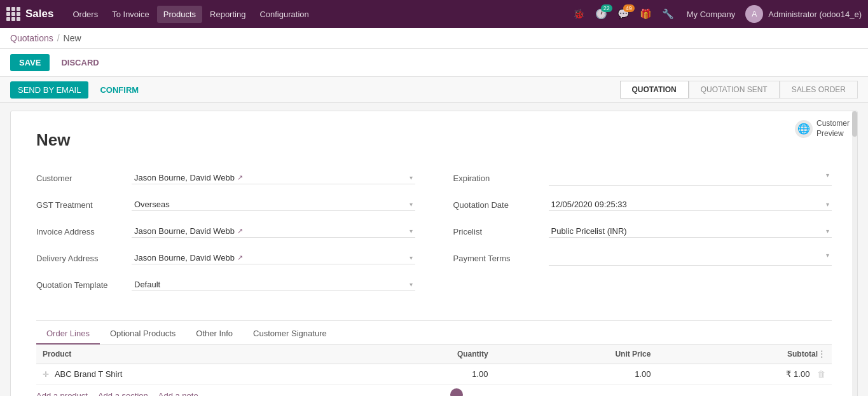 The height and width of the screenshot is (396, 868). What do you see at coordinates (68, 334) in the screenshot?
I see `tab-order-lines: Order Lines` at bounding box center [68, 334].